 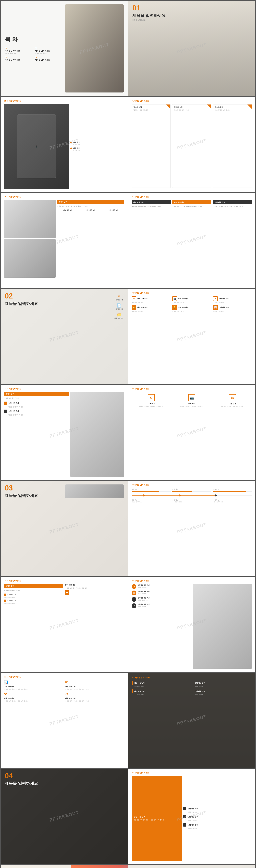 What do you see at coordinates (192, 432) in the screenshot?
I see `watermark-s10: PPTAKEOUT` at bounding box center [192, 432].